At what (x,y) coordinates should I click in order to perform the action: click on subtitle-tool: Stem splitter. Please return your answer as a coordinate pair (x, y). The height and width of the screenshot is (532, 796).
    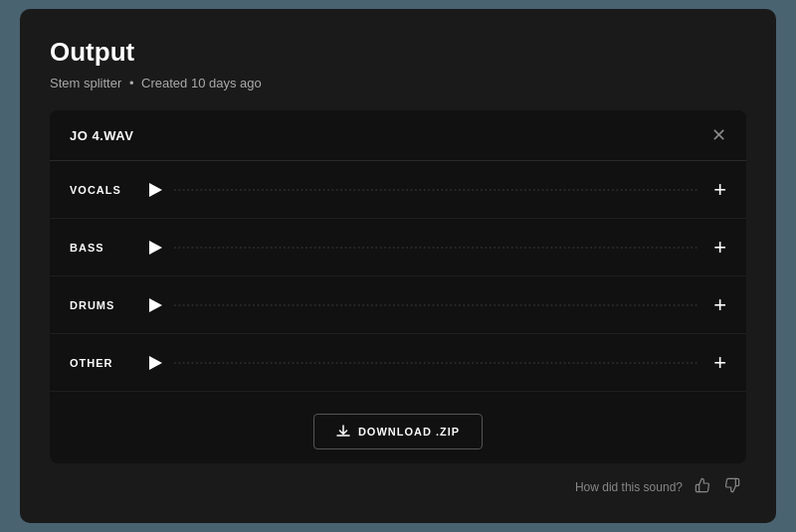
    Looking at the image, I should click on (86, 84).